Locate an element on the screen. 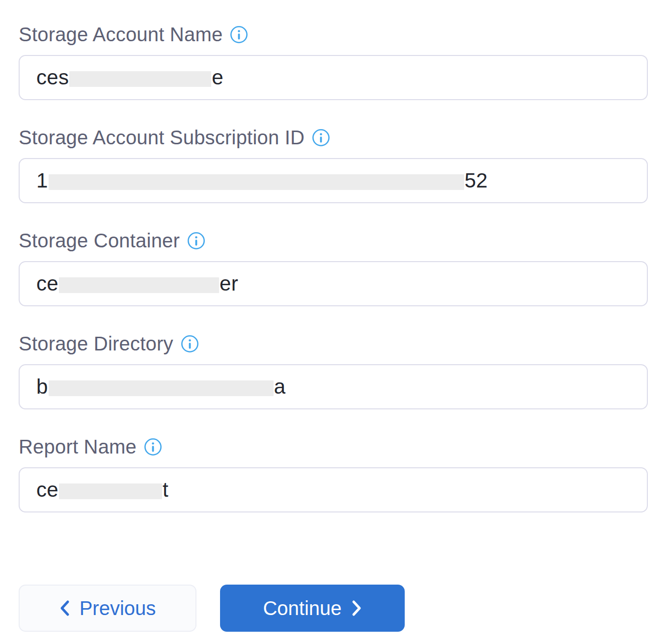  previous-button: Previous is located at coordinates (108, 608).